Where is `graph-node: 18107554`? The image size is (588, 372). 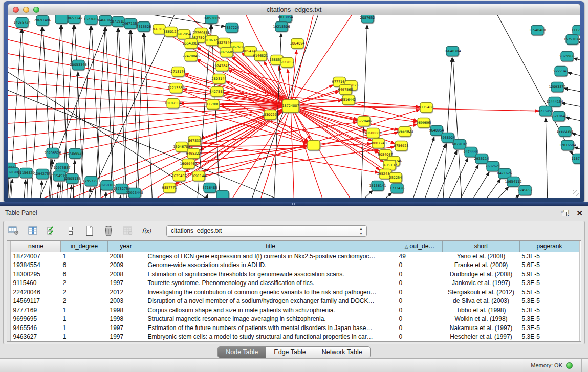 graph-node: 18107554 is located at coordinates (173, 103).